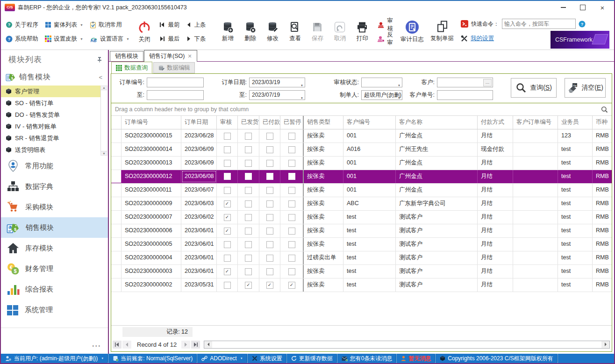 Image resolution: width=615 pixels, height=364 pixels. I want to click on menu-item-about-program: ?关于程序, so click(22, 25).